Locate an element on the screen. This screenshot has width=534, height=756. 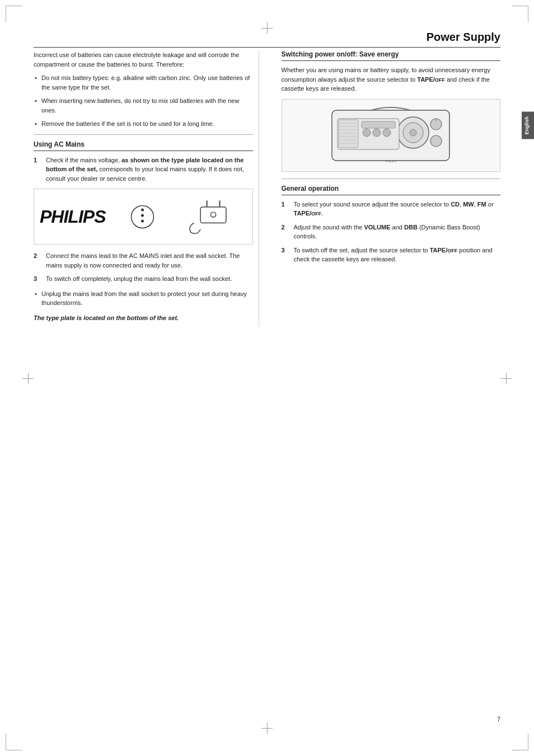
page-title-bar: Power Supply is located at coordinates (267, 39).